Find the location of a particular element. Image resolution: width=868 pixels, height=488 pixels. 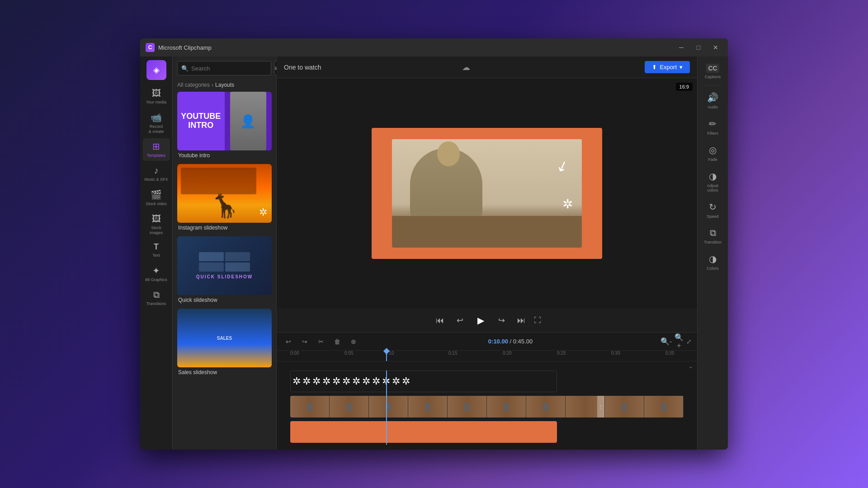

search-icon: 🔍 is located at coordinates (185, 69).